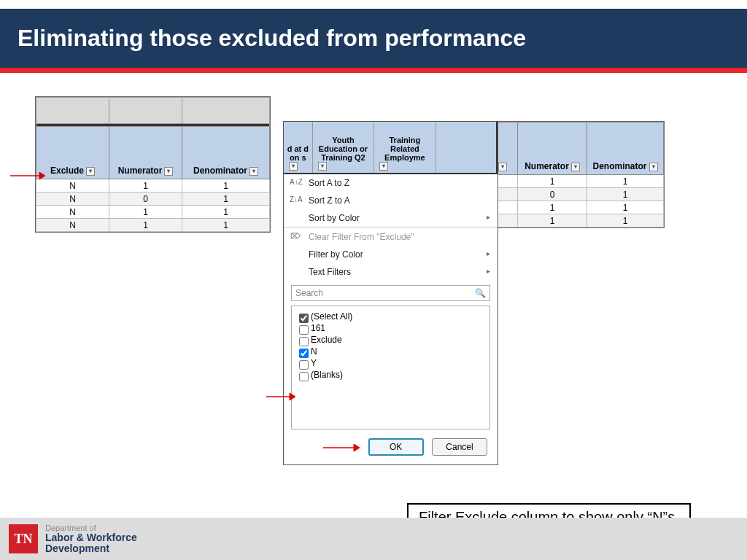 This screenshot has width=747, height=560. What do you see at coordinates (391, 316) in the screenshot?
I see `tree-select-all: (Select All)` at bounding box center [391, 316].